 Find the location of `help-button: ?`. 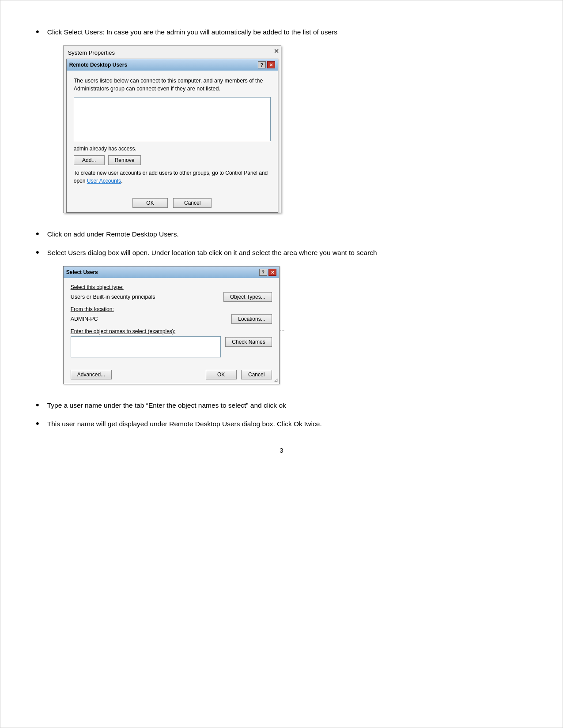

help-button: ? is located at coordinates (262, 65).